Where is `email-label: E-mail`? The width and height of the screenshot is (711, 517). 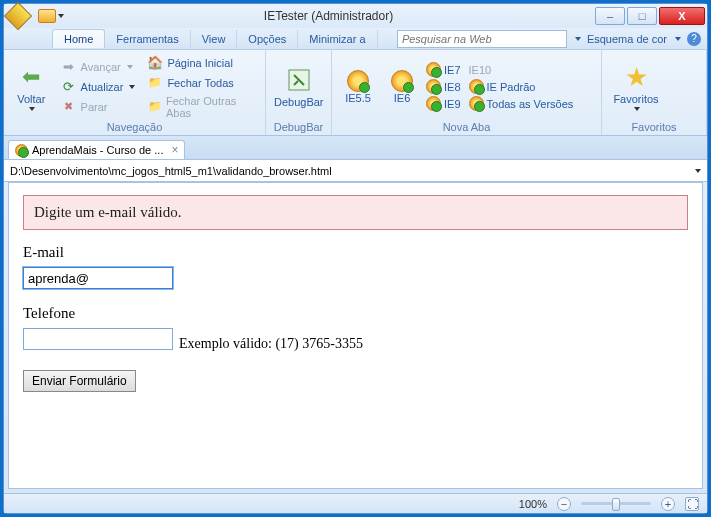
email-label: E-mail is located at coordinates (356, 252).